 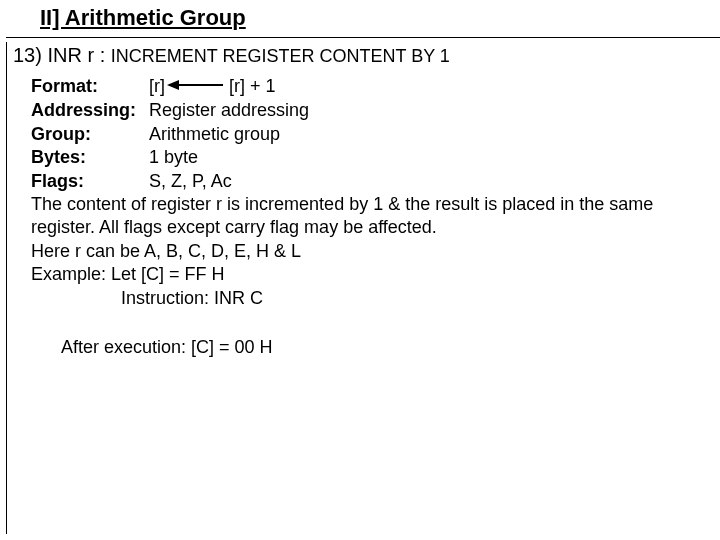 I want to click on instruction-name: INR r :, so click(x=76, y=55).